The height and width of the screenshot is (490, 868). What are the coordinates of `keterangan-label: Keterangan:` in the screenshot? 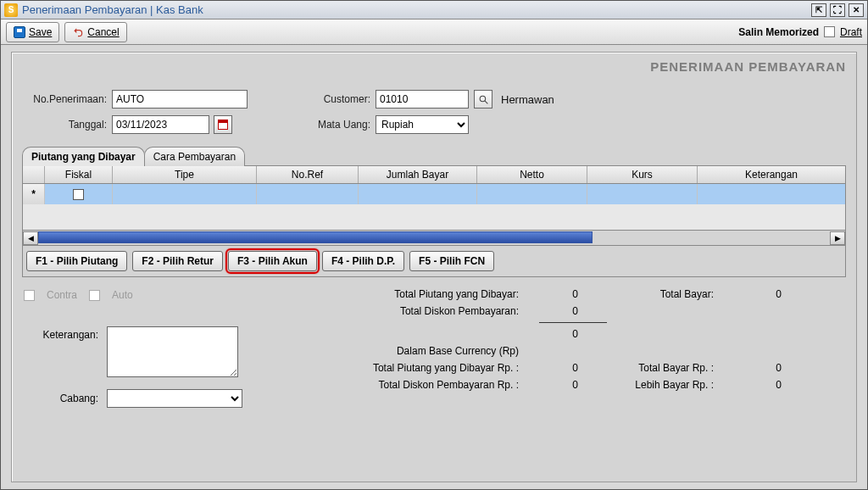 It's located at (60, 334).